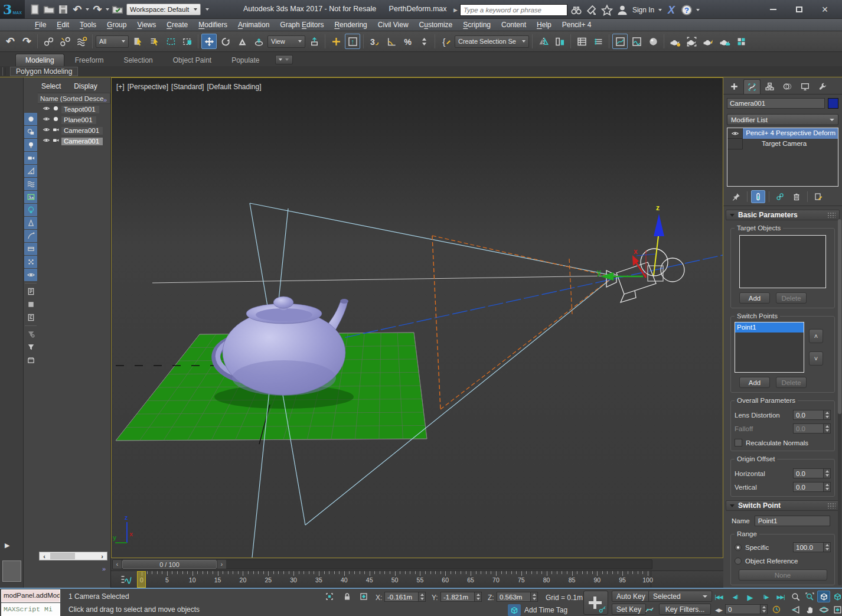 This screenshot has height=616, width=842. What do you see at coordinates (582, 41) in the screenshot?
I see `layer-explorer-icon` at bounding box center [582, 41].